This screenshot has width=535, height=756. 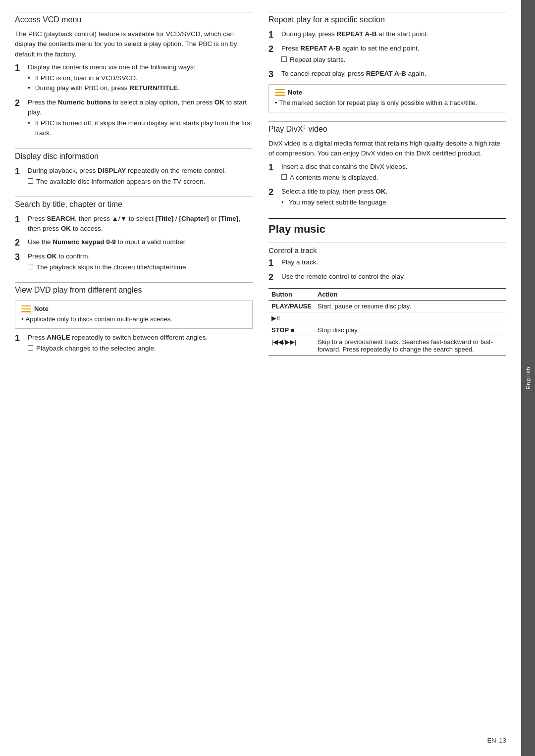 I want to click on step-content: Select a title to play, then press OK. Y…, so click(x=394, y=198).